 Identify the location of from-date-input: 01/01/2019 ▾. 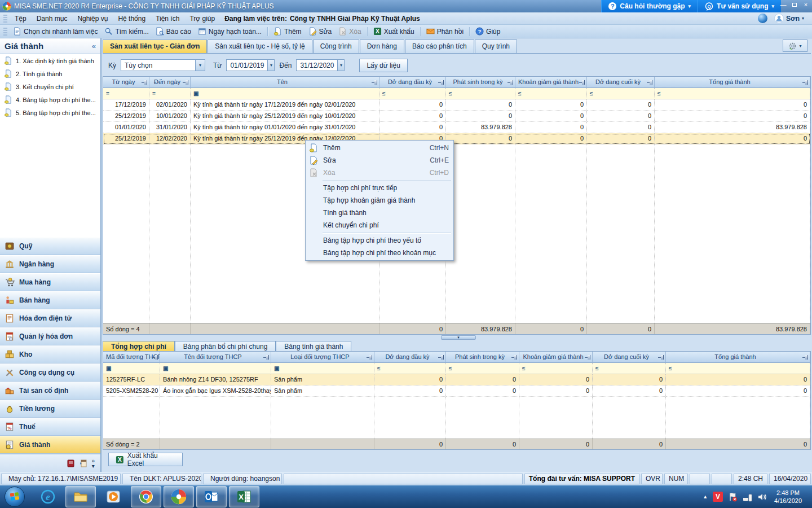
(250, 65).